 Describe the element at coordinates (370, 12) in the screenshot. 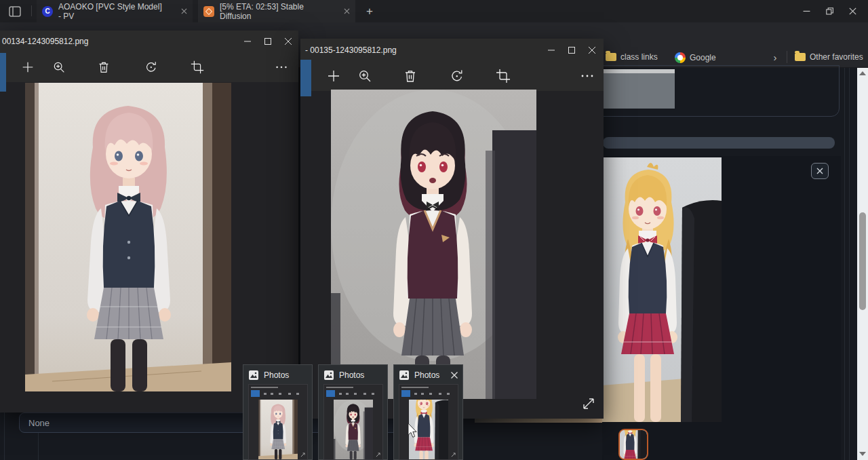

I see `new-tab-button: +` at that location.